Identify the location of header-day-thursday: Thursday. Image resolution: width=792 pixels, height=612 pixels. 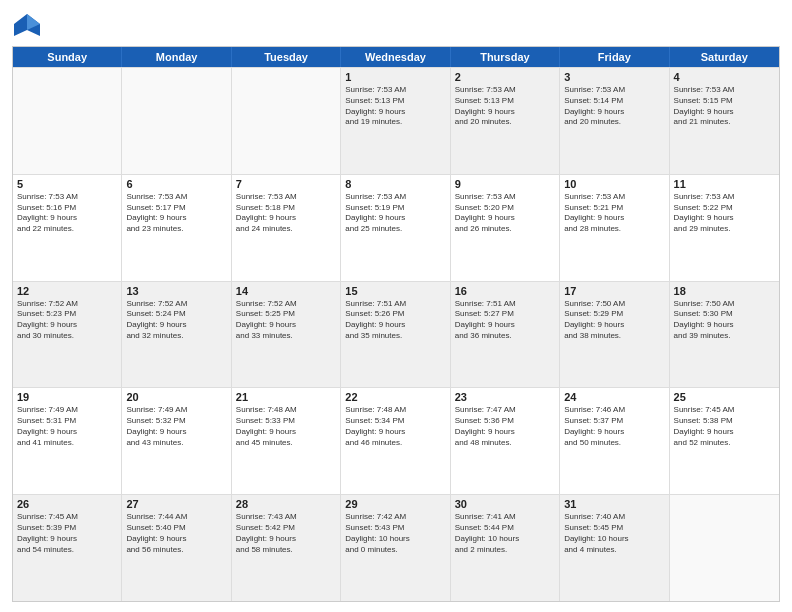
(506, 57).